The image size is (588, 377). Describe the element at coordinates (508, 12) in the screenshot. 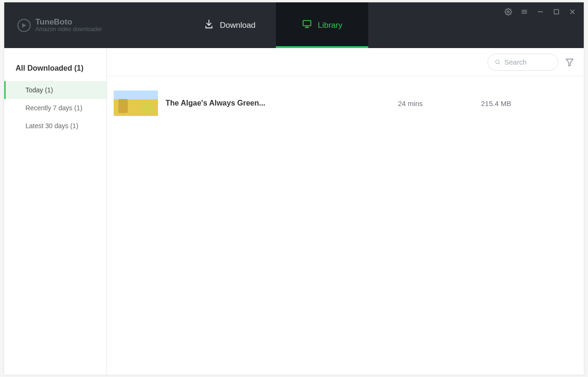

I see `settings-button` at that location.